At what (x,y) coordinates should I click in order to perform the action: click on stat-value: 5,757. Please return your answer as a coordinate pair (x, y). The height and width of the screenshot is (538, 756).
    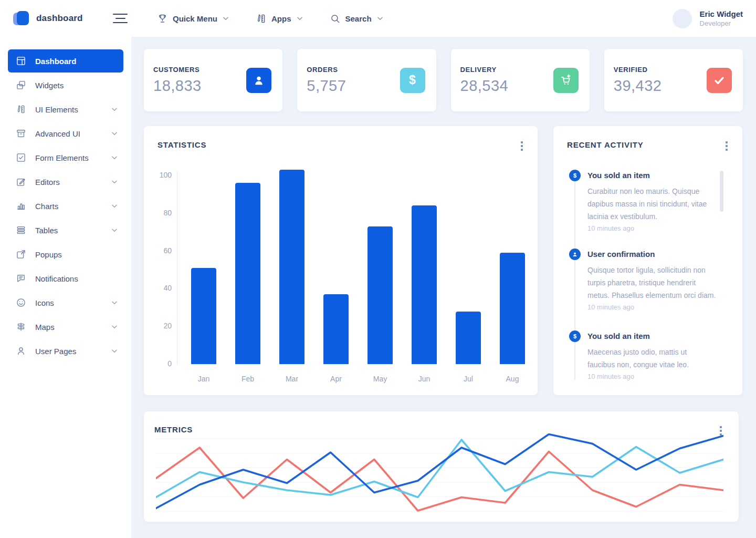
    Looking at the image, I should click on (327, 86).